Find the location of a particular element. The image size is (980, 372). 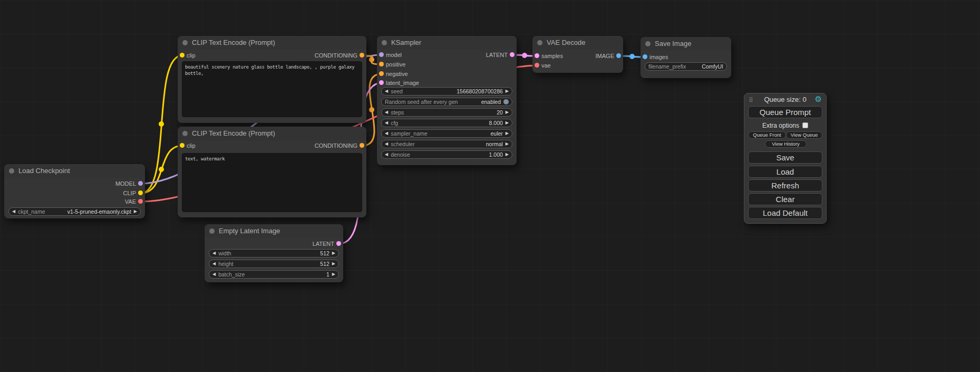

node-title-bar: Empty Latent Image is located at coordinates (274, 231).